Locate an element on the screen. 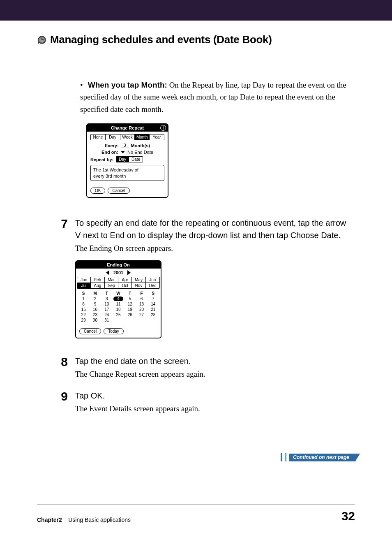  month-sep: Sep is located at coordinates (112, 285).